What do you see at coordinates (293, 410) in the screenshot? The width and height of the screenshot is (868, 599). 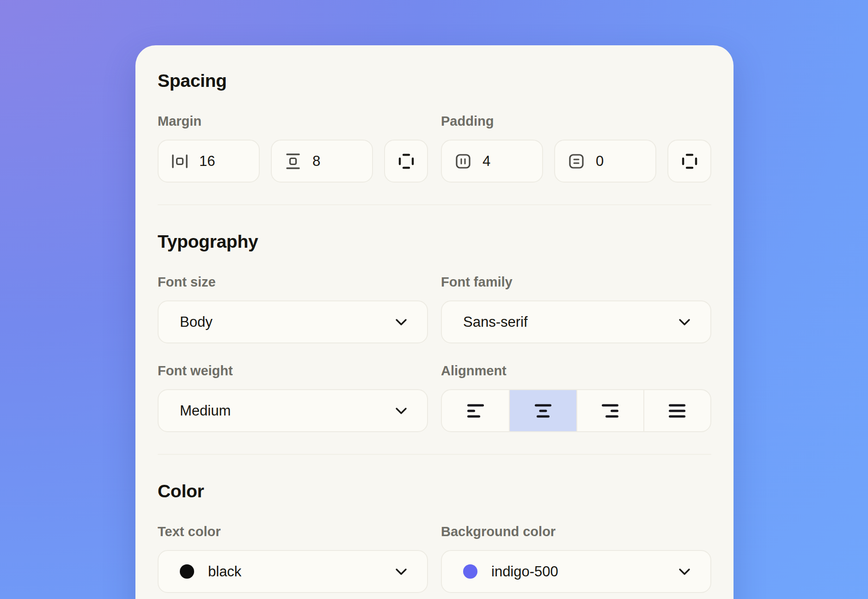 I see `font-weight-select: Medium` at bounding box center [293, 410].